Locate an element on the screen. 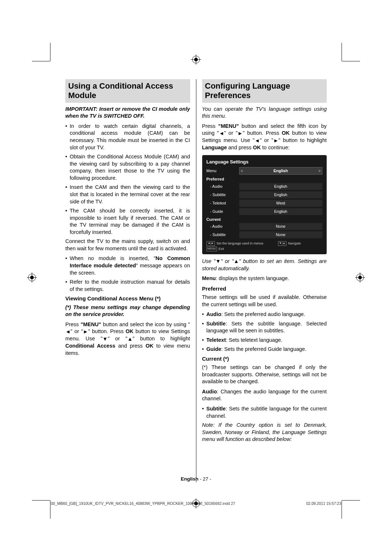  paragraph: Menu: displays the system language. is located at coordinates (265, 279).